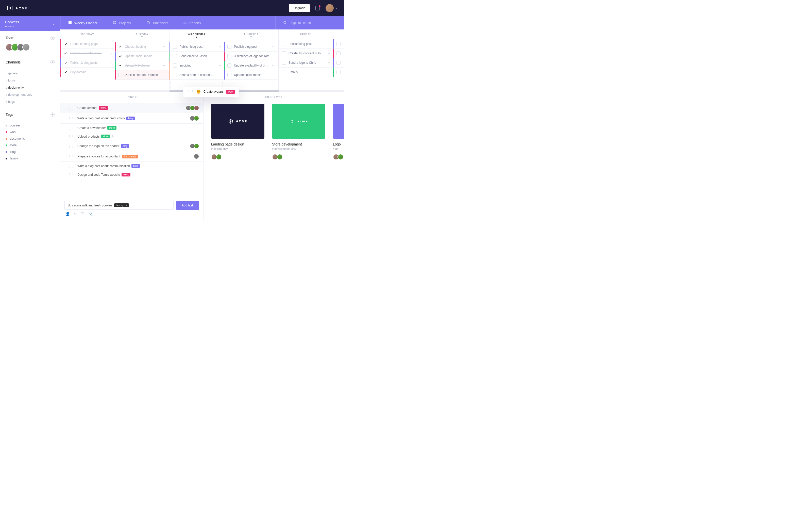 The width and height of the screenshot is (812, 520). I want to click on inbox-task-row: ⋮⋮⋮Create avatarswork, so click(132, 108).